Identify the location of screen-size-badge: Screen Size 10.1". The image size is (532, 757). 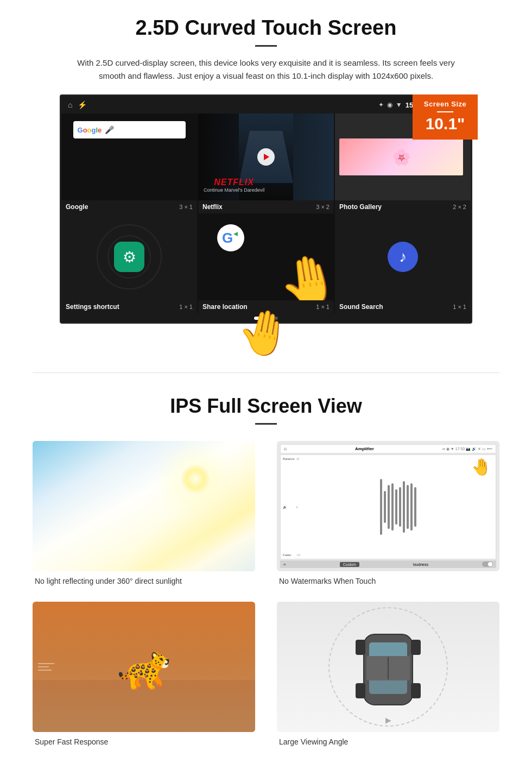
(445, 117).